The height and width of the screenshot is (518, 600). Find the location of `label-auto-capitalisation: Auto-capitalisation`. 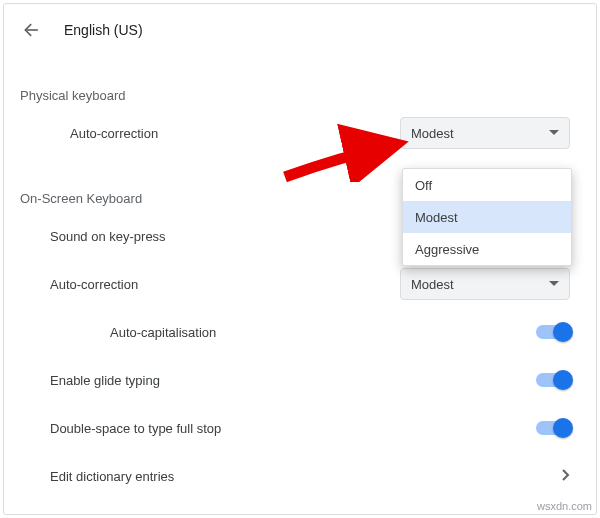

label-auto-capitalisation: Auto-capitalisation is located at coordinates (163, 332).